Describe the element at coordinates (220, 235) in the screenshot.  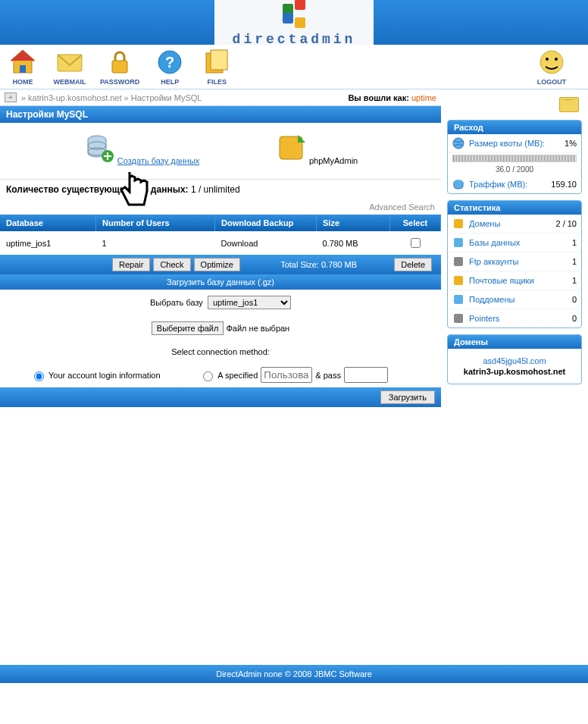
I see `database-table: Database Number of Users Download Backup…` at that location.